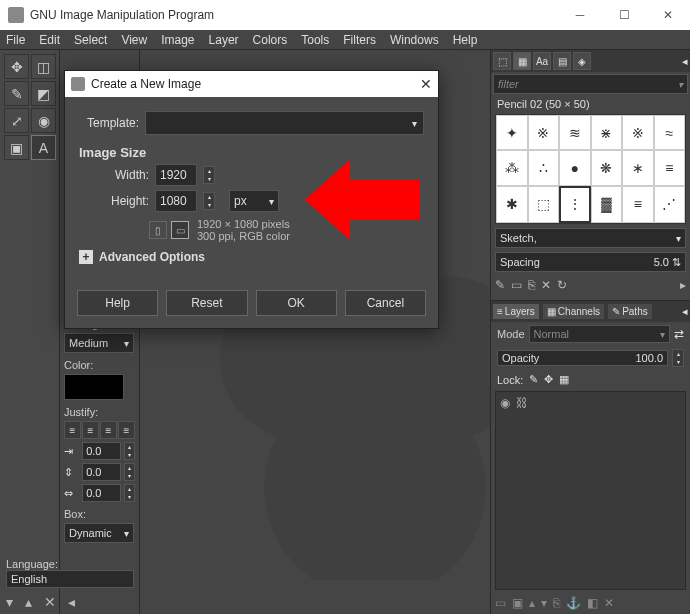 The height and width of the screenshot is (614, 690). I want to click on current-brush-label: Pencil 02 (50 × 50), so click(590, 104).